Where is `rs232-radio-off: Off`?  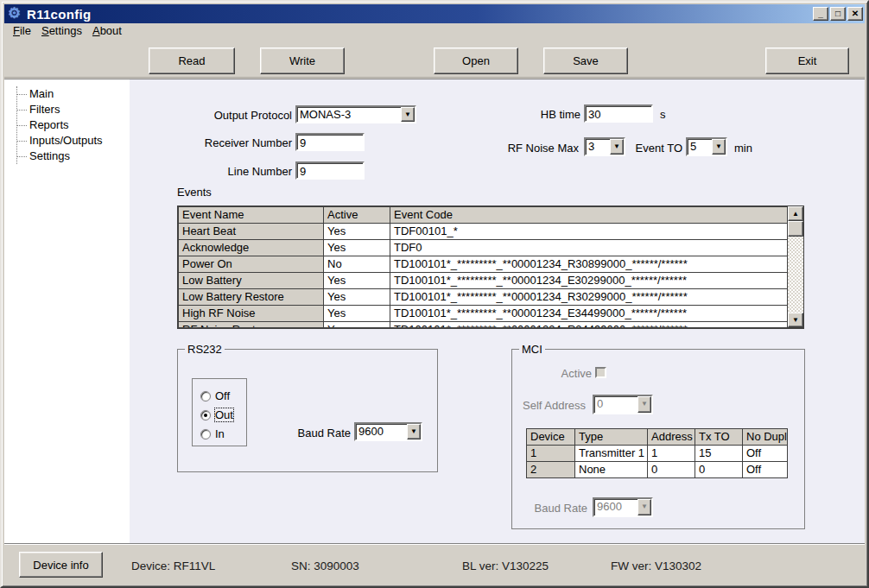
rs232-radio-off: Off is located at coordinates (215, 395).